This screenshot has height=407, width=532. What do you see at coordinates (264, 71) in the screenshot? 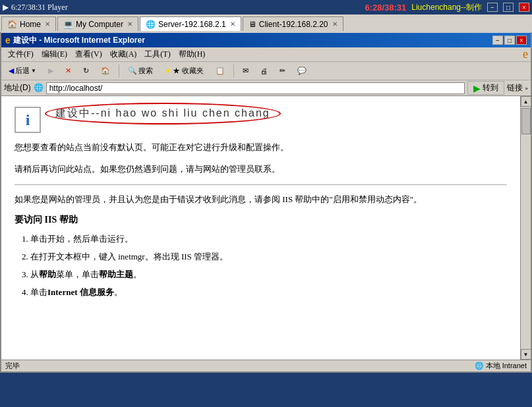
I see `print-icon: 🖨` at bounding box center [264, 71].